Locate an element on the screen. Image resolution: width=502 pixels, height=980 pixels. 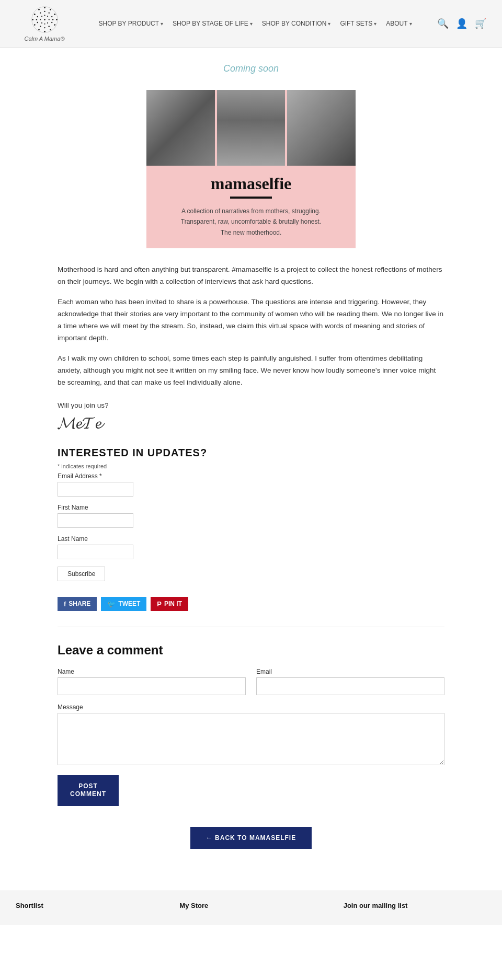
site-header: Calm A Mama® SHOP BY PRODUCT ▾ SHOP BY S… is located at coordinates (251, 24).